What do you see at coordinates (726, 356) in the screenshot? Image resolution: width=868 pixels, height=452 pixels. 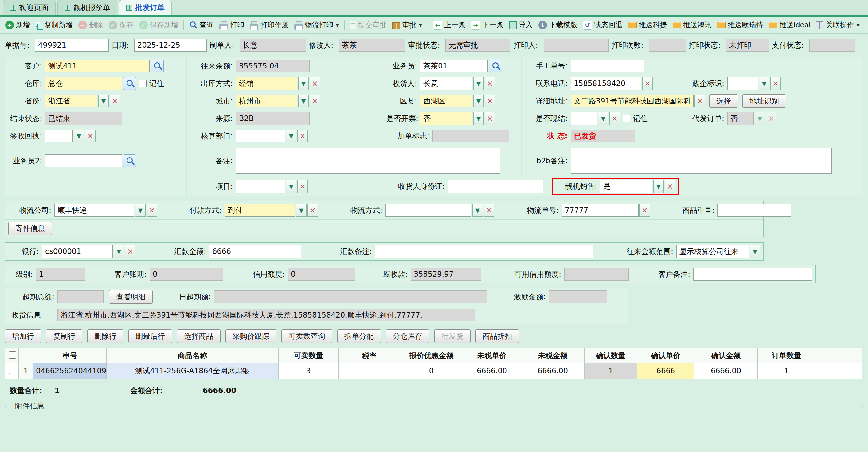 I see `confirmed-amount-column-header: 确认金额` at bounding box center [726, 356].